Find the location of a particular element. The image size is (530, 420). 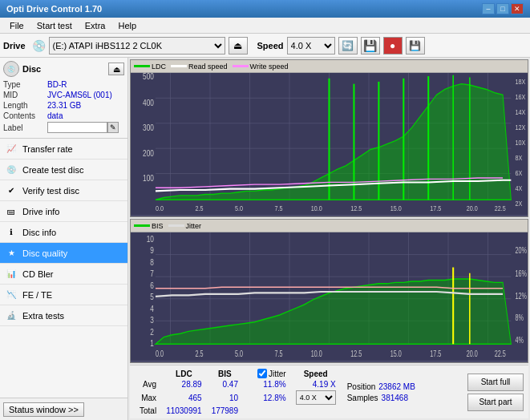

refresh-button: 🔄 is located at coordinates (348, 46).